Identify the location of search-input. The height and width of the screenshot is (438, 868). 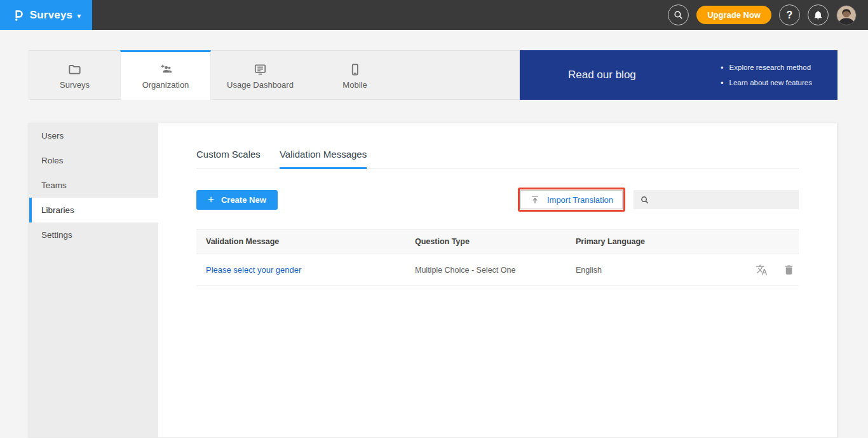
(727, 200).